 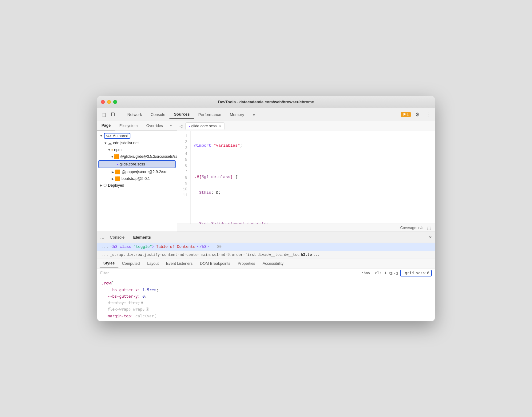 I want to click on css-prop-1: --bs-gutter-x:, so click(x=121, y=290).